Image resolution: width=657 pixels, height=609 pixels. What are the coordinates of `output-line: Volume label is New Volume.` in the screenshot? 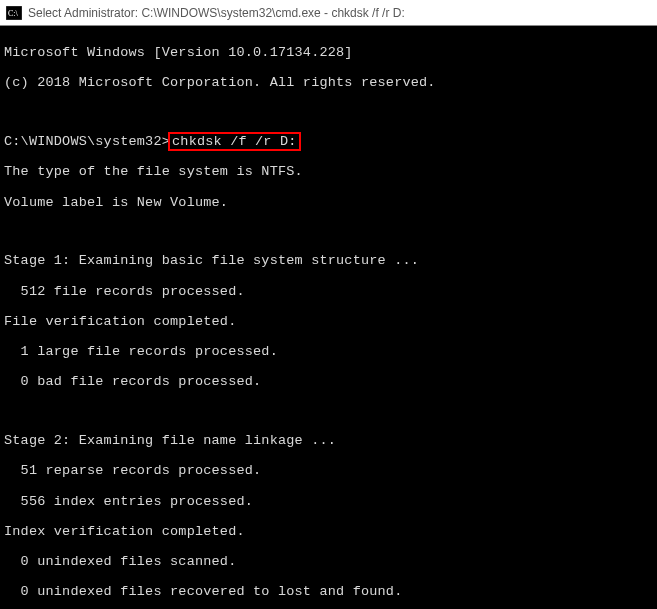 It's located at (328, 202).